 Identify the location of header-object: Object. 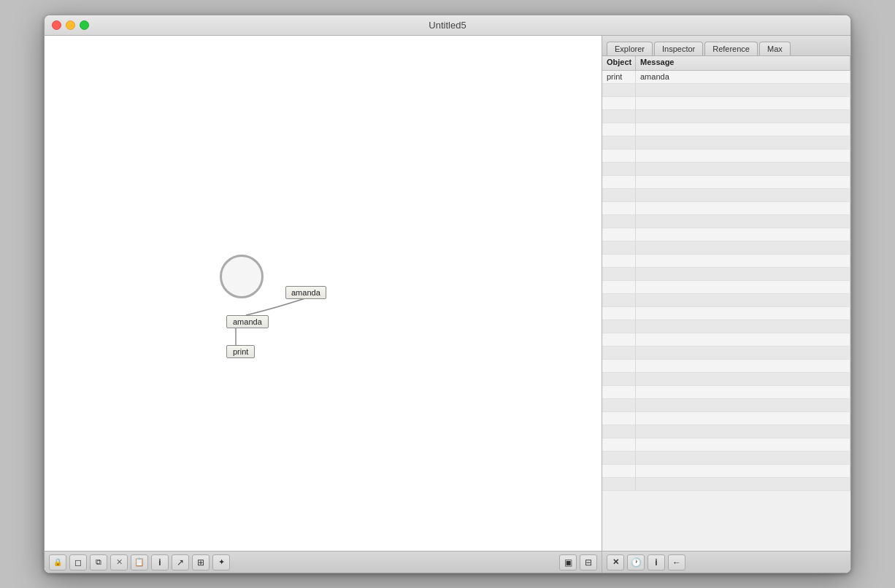
(619, 63).